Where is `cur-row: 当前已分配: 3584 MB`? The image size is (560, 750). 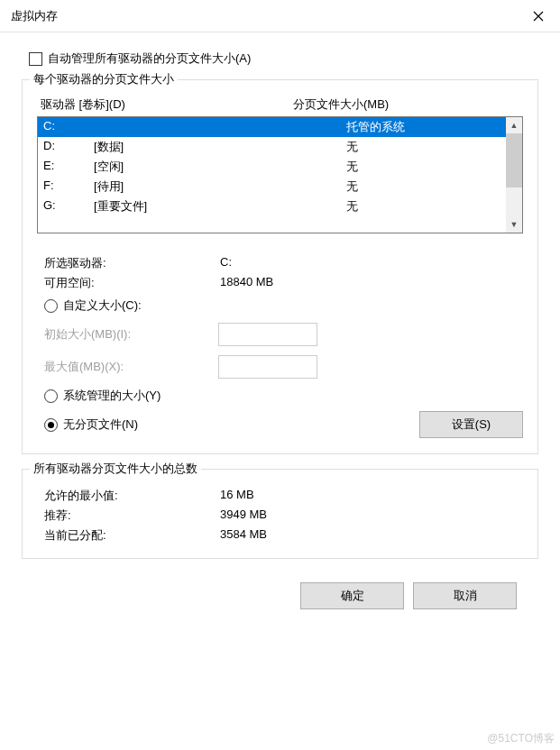
cur-row: 当前已分配: 3584 MB is located at coordinates (280, 535).